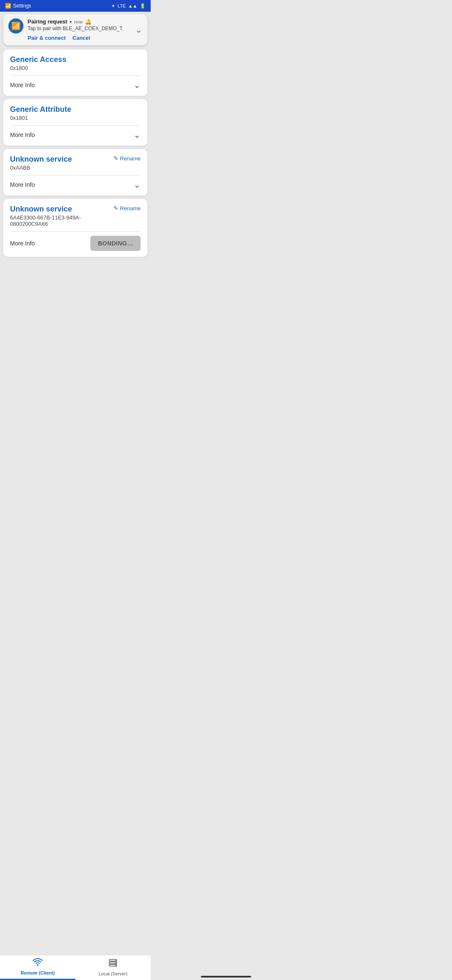 Image resolution: width=452 pixels, height=980 pixels. I want to click on more-info-label-unknown-1: More Info, so click(23, 185).